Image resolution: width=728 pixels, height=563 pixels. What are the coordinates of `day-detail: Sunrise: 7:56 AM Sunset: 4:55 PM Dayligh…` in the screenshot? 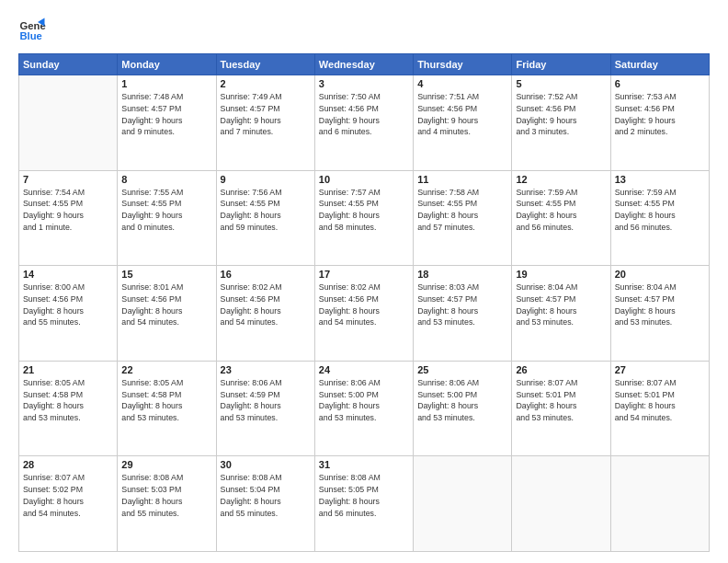 It's located at (266, 210).